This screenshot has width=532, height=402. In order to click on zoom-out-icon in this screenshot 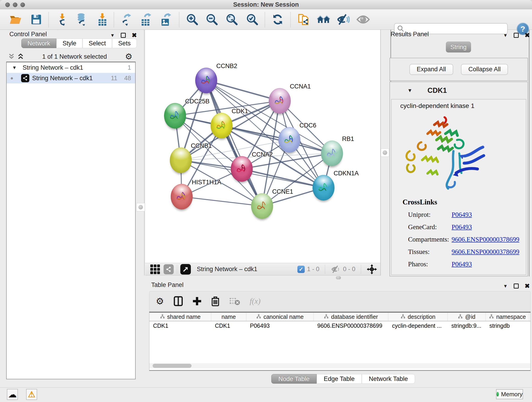, I will do `click(212, 19)`.